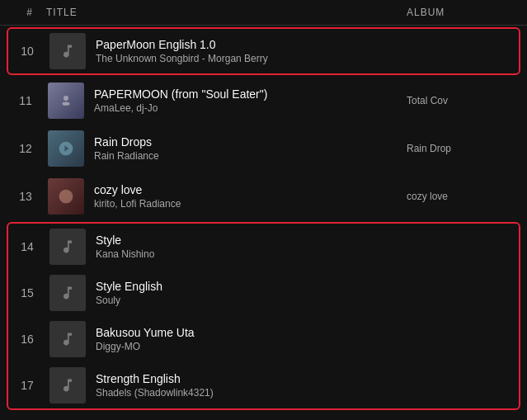 The image size is (527, 420). I want to click on track-info: Strength English Shadels (Shadowlink4321…, so click(251, 385).